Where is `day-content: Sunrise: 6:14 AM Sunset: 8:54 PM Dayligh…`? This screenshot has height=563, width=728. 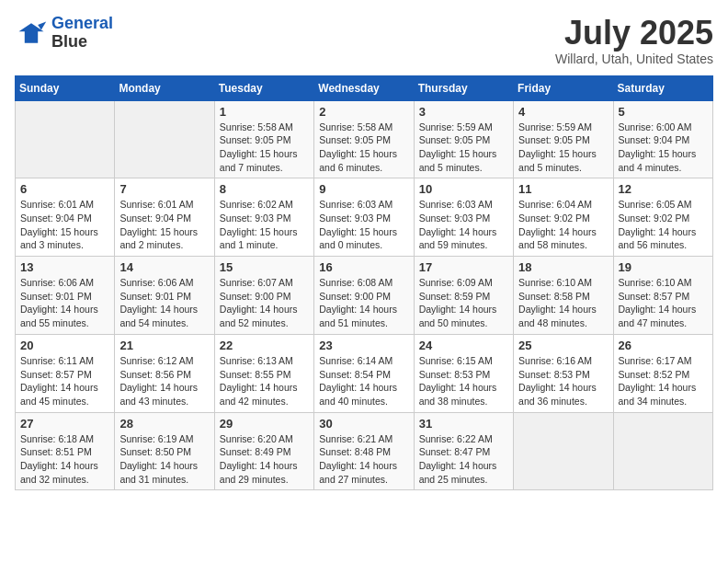
day-content: Sunrise: 6:14 AM Sunset: 8:54 PM Dayligh… is located at coordinates (364, 381).